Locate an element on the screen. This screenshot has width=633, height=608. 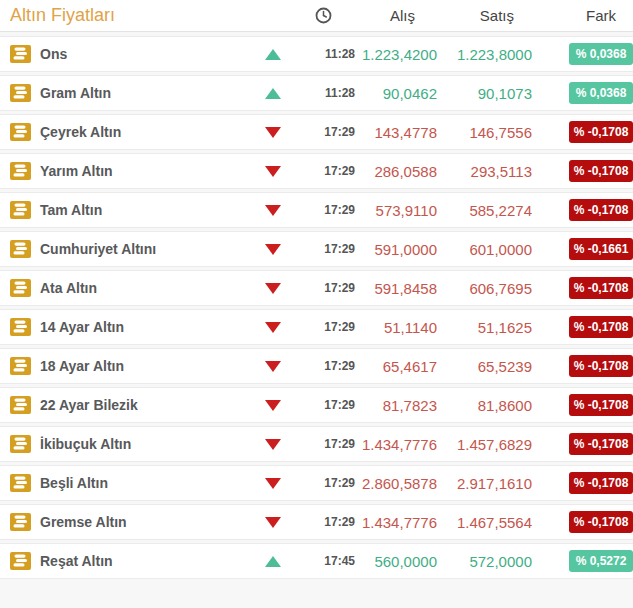
clock-icon is located at coordinates (324, 16).